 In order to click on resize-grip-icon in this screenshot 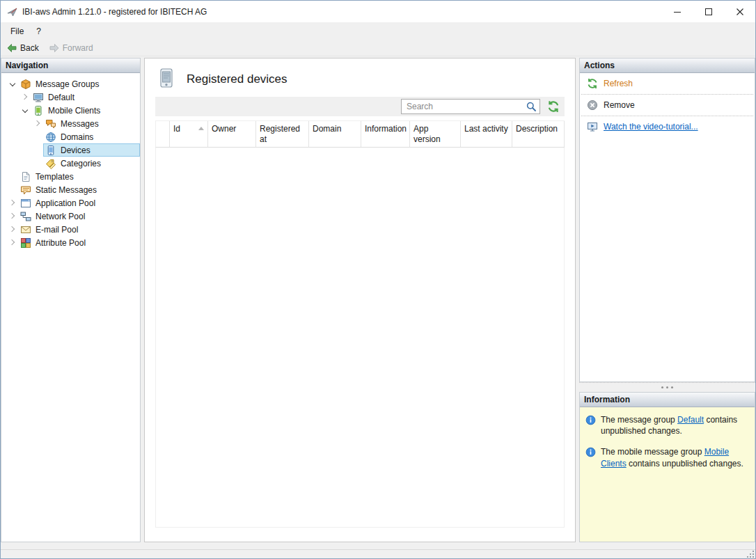, I will do `click(750, 554)`.